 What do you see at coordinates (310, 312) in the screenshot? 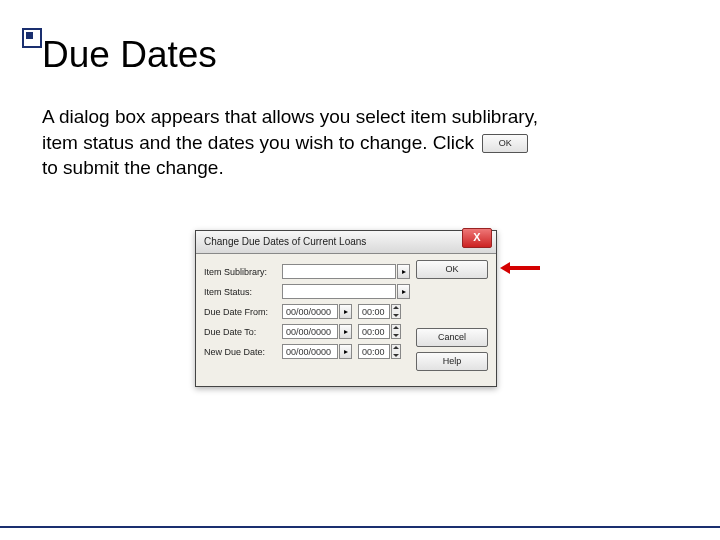
I see `from-date-input: 00/00/0000` at bounding box center [310, 312].